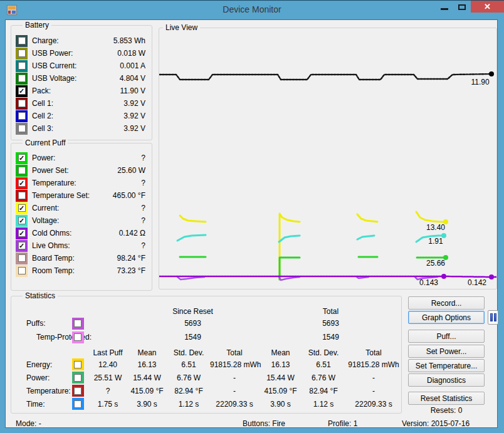  I want to click on cell2-series-checkbox, so click(21, 117).